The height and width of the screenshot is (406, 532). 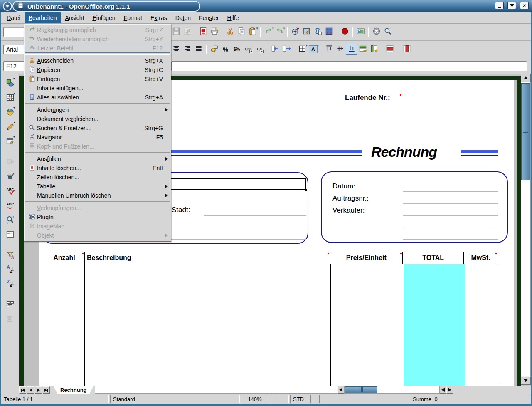 What do you see at coordinates (10, 142) in the screenshot?
I see `form-functions-button` at bounding box center [10, 142].